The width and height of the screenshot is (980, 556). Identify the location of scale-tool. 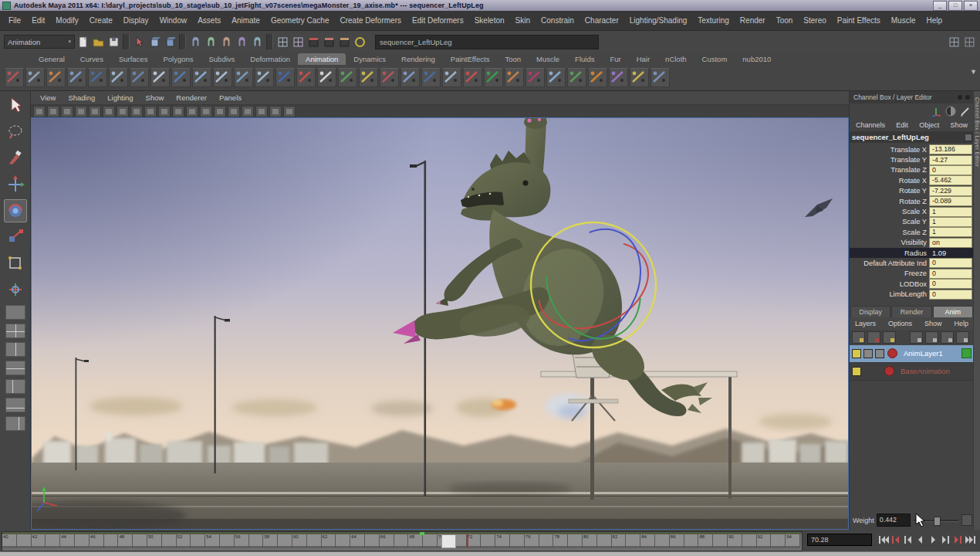
(15, 237).